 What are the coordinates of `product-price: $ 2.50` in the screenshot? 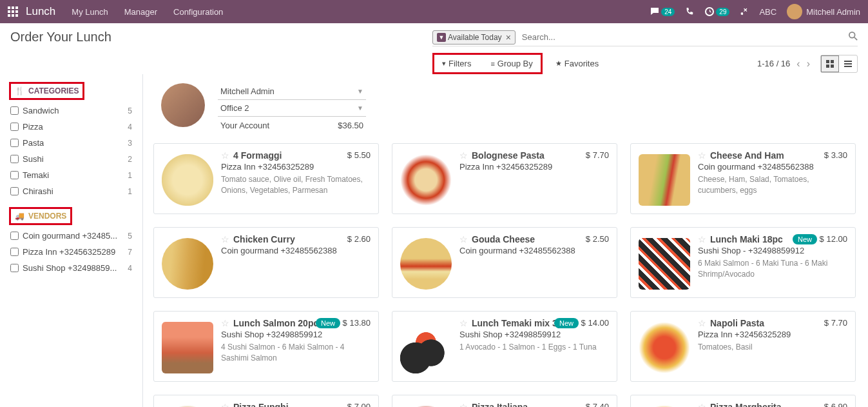 It's located at (597, 239).